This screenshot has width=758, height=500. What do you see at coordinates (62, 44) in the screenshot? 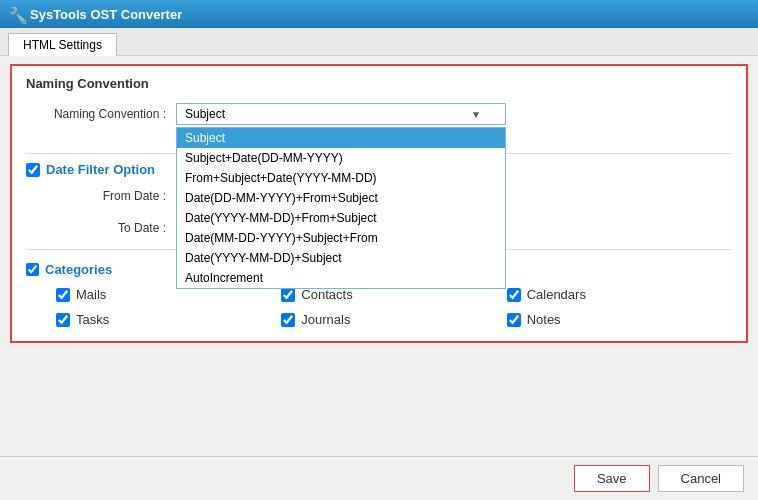
I see `tab-html-settings: HTML Settings` at bounding box center [62, 44].